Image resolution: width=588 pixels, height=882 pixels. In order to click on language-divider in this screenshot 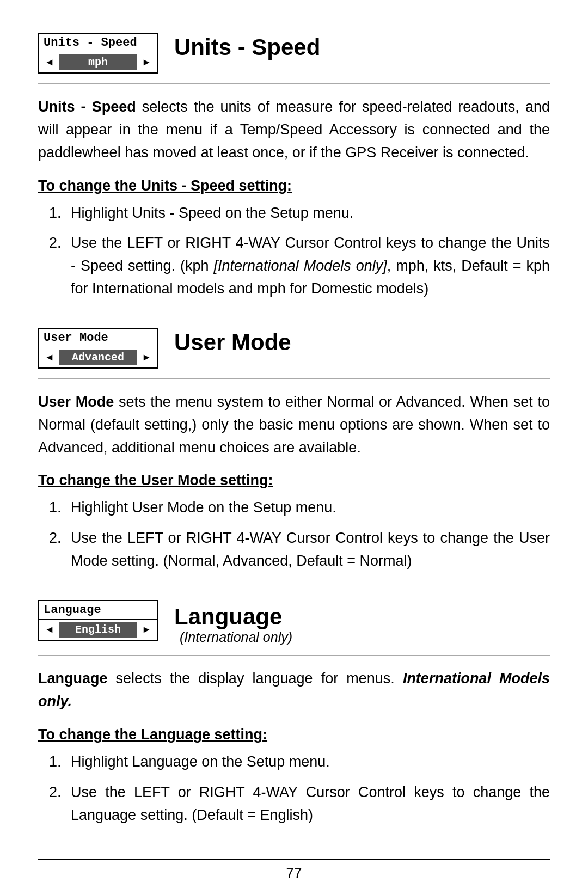, I will do `click(294, 656)`.